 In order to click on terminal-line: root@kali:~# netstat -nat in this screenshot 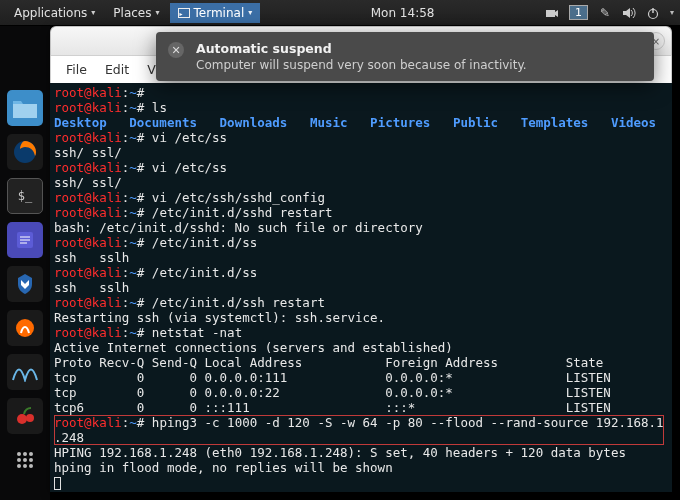, I will do `click(361, 332)`.